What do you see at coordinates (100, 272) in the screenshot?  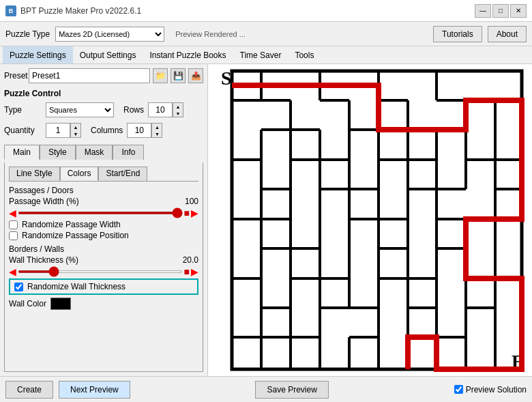 I see `wall-thickness-slider` at bounding box center [100, 272].